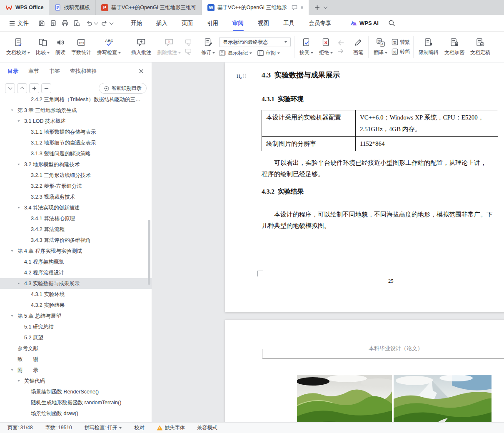 Image resolution: width=504 pixels, height=433 pixels. What do you see at coordinates (76, 273) in the screenshot?
I see `toc-item: 4.2 程序流程设计` at bounding box center [76, 273].